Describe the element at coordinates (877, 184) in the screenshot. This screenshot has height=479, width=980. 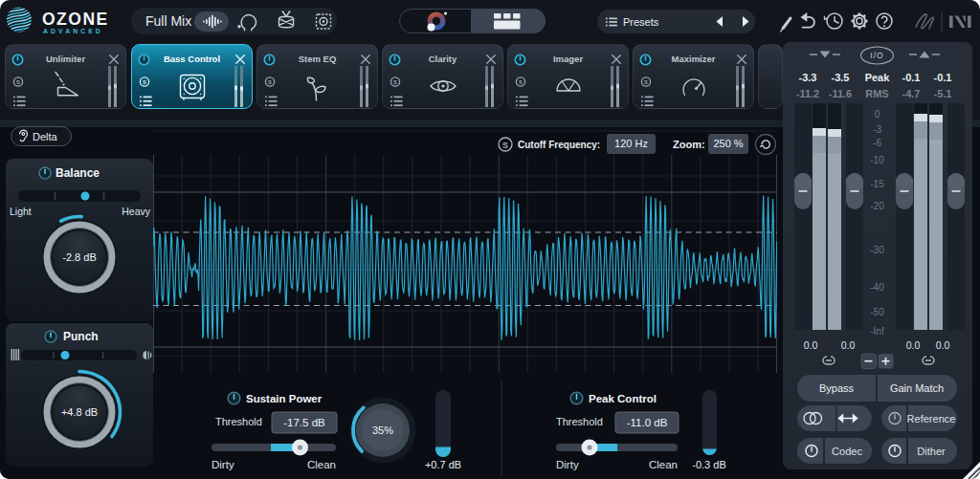
I see `svg-text: -15` at that location.